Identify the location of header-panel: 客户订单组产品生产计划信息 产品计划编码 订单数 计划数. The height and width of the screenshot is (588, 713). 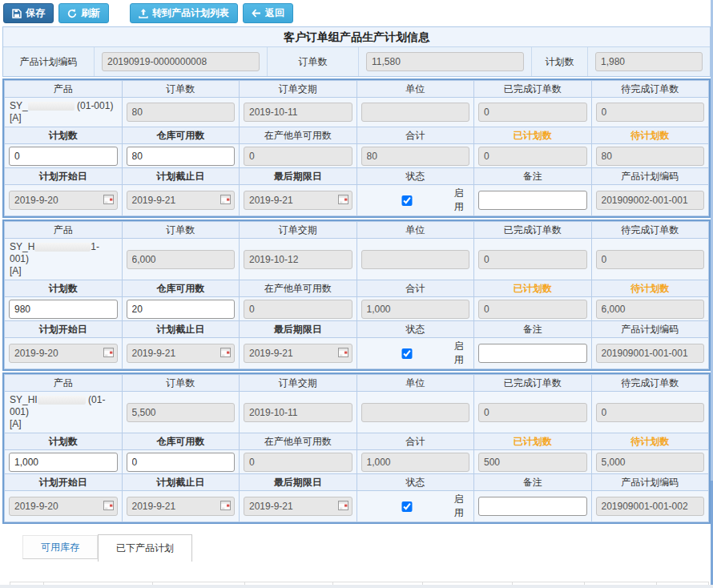
(356, 51).